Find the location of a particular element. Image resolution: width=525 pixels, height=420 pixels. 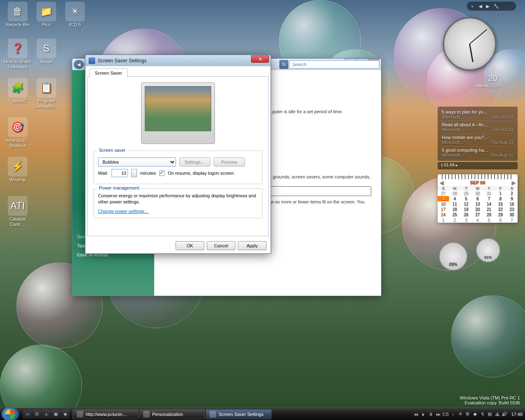

power-settings-link: Change power settings… is located at coordinates (178, 211).